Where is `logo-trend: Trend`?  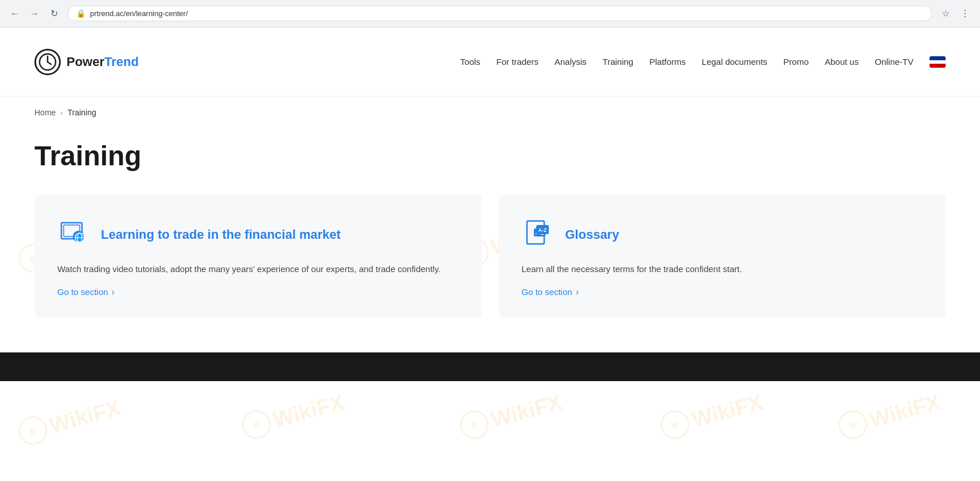 logo-trend: Trend is located at coordinates (122, 62).